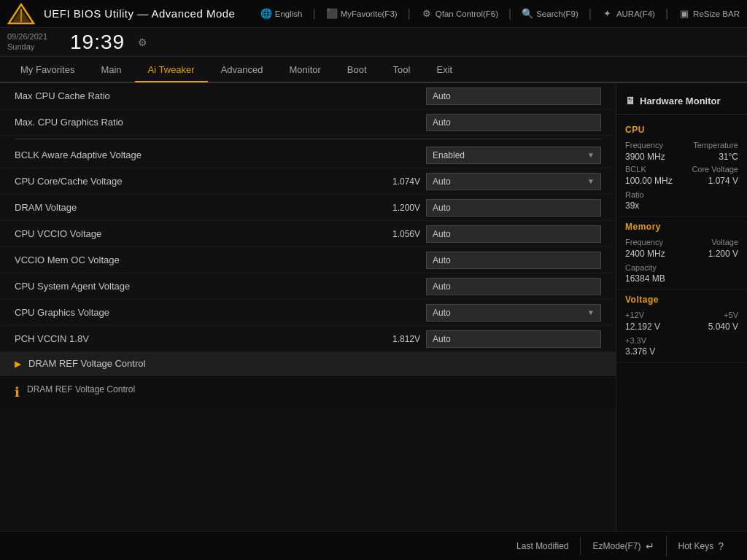 Image resolution: width=747 pixels, height=560 pixels. I want to click on globe-icon: 🌐, so click(266, 14).